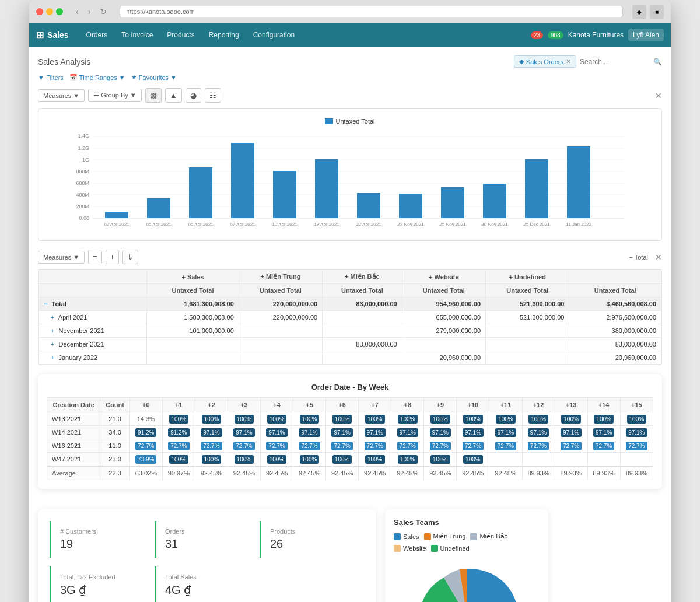  I want to click on remove-tag-button: ✕, so click(568, 62).